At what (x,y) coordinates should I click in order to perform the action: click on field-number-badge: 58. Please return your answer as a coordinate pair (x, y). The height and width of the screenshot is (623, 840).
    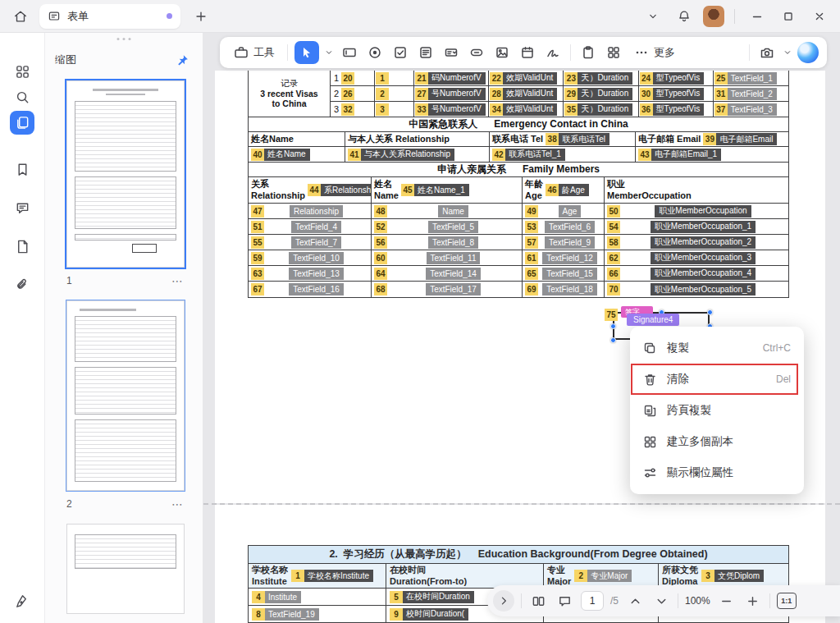
    Looking at the image, I should click on (614, 243).